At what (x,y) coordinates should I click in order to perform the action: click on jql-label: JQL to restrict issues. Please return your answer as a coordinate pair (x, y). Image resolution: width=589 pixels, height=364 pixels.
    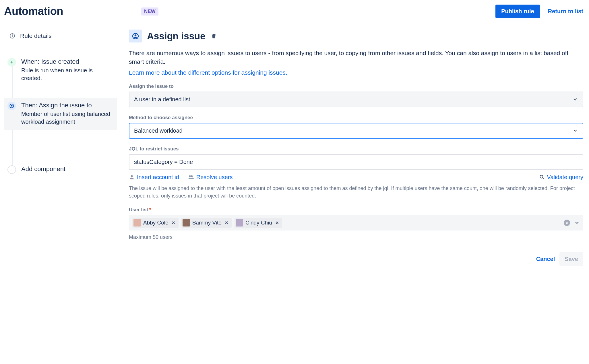
    Looking at the image, I should click on (356, 149).